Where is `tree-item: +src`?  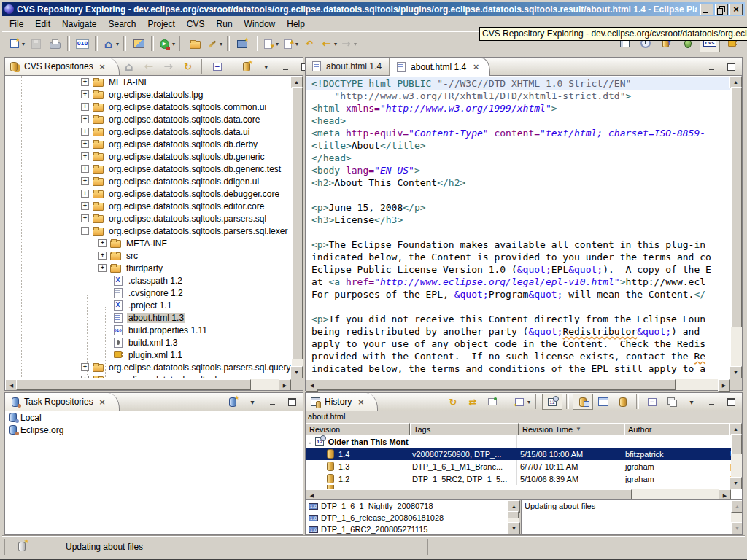 tree-item: +src is located at coordinates (148, 255).